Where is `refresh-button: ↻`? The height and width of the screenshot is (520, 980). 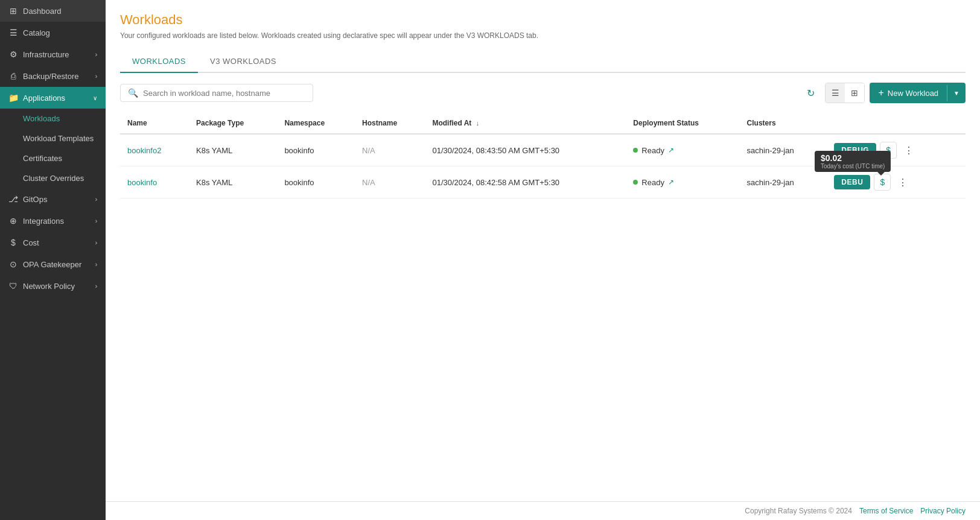 refresh-button: ↻ is located at coordinates (810, 93).